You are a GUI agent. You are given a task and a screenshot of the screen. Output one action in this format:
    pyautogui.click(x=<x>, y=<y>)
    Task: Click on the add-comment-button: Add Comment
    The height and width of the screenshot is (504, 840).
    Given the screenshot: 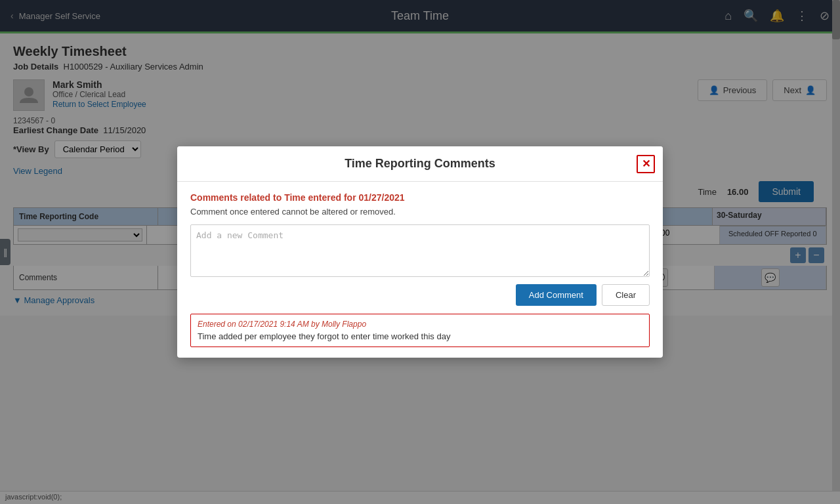 What is the action you would take?
    pyautogui.click(x=556, y=295)
    